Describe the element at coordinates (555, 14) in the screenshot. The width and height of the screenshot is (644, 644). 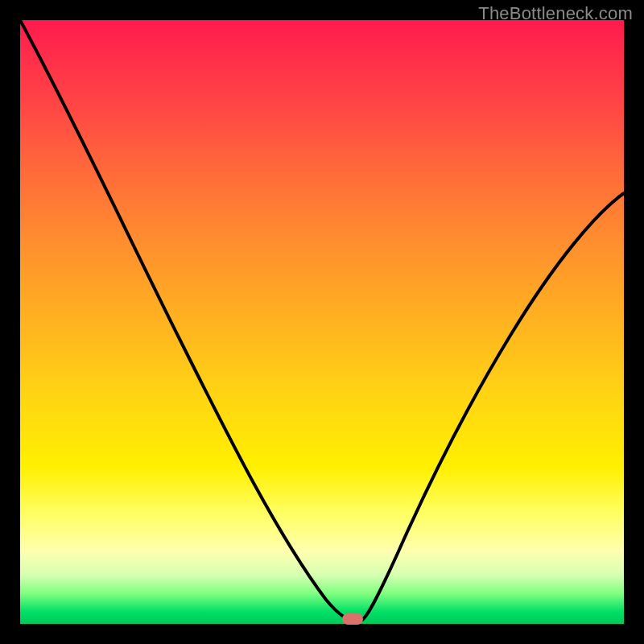
I see `watermark-text: TheBottleneck.com` at that location.